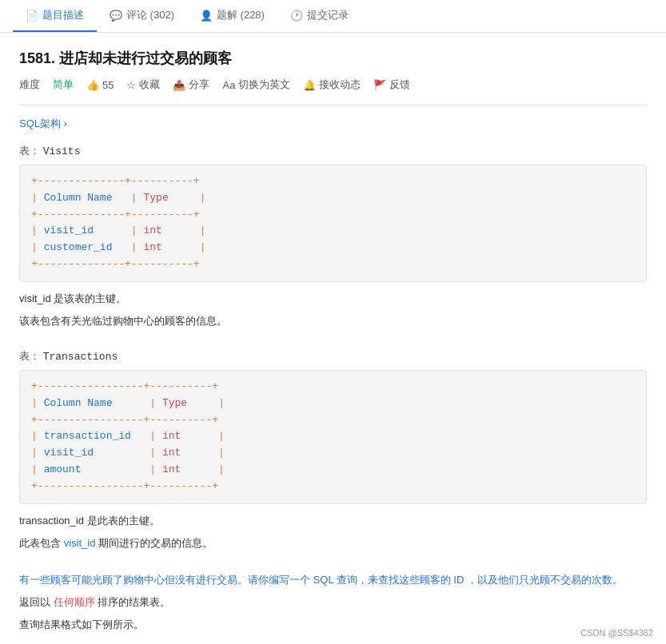 The width and height of the screenshot is (666, 644). What do you see at coordinates (297, 16) in the screenshot?
I see `submissions-icon: 🕐` at bounding box center [297, 16].